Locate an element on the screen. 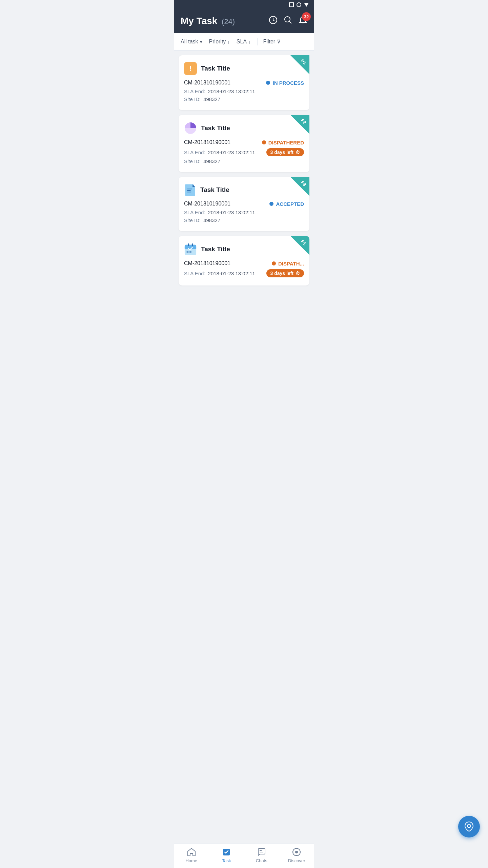 This screenshot has height=868, width=488. task-header-4: Task Title is located at coordinates (244, 249).